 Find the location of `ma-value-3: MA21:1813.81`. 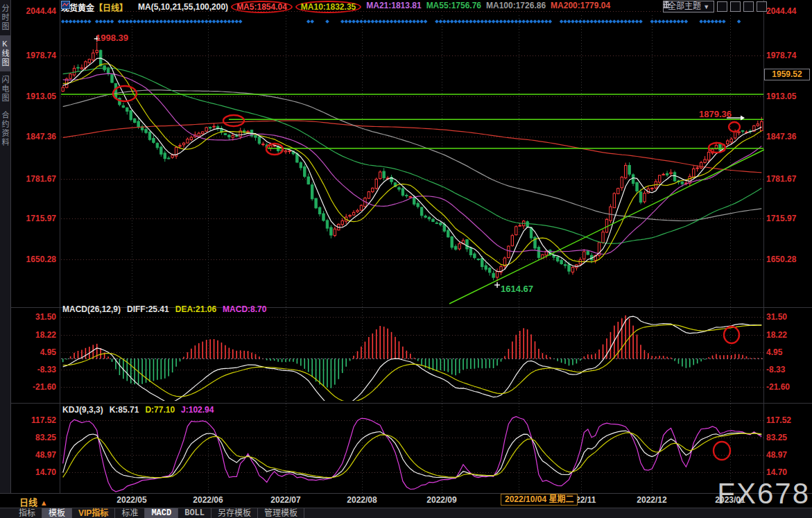

ma-value-3: MA21:1813.81 is located at coordinates (394, 7).